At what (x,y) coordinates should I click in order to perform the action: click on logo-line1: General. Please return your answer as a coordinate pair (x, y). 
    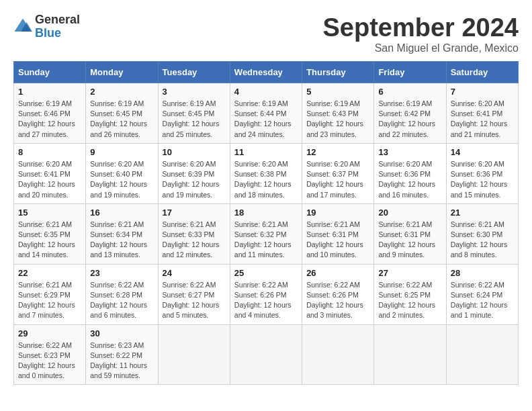
    Looking at the image, I should click on (58, 20).